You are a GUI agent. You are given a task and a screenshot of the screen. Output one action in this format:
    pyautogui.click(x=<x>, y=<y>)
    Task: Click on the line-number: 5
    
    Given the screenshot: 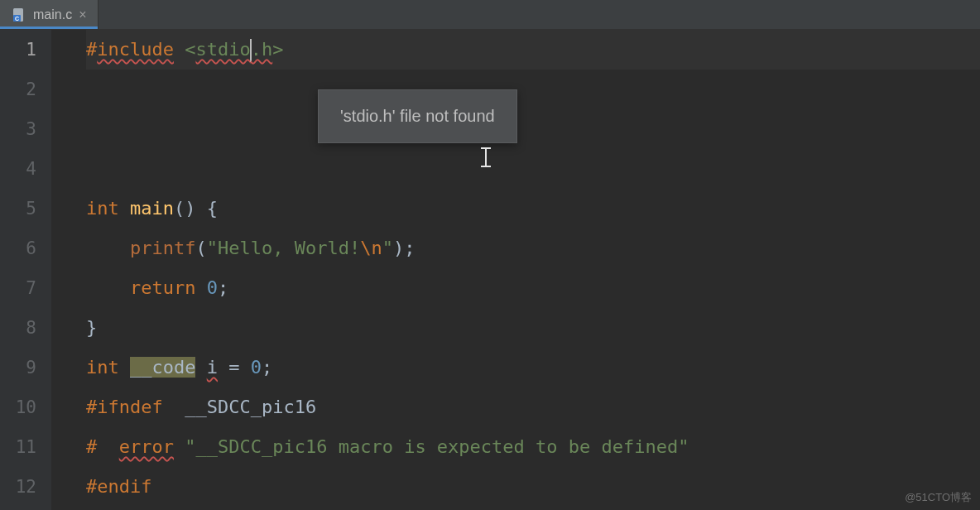 What is the action you would take?
    pyautogui.click(x=18, y=209)
    